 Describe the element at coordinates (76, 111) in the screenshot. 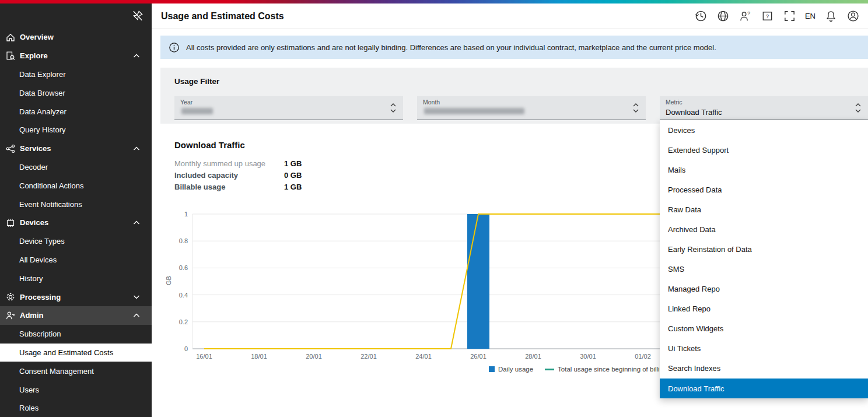

I see `sidebar-item-data-analyzer: Data Analyzer` at that location.